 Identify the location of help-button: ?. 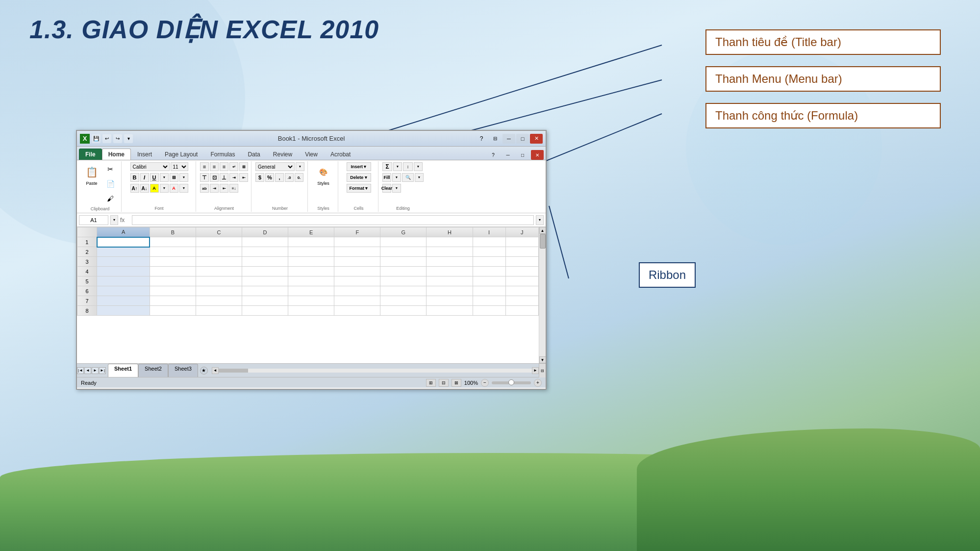
(481, 139).